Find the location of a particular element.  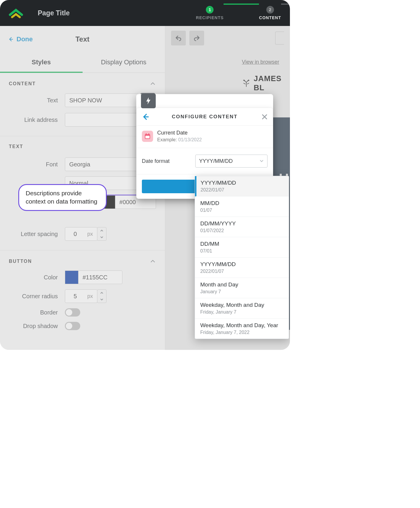

annotation-text: Descriptions provide context on data for… is located at coordinates (61, 197).